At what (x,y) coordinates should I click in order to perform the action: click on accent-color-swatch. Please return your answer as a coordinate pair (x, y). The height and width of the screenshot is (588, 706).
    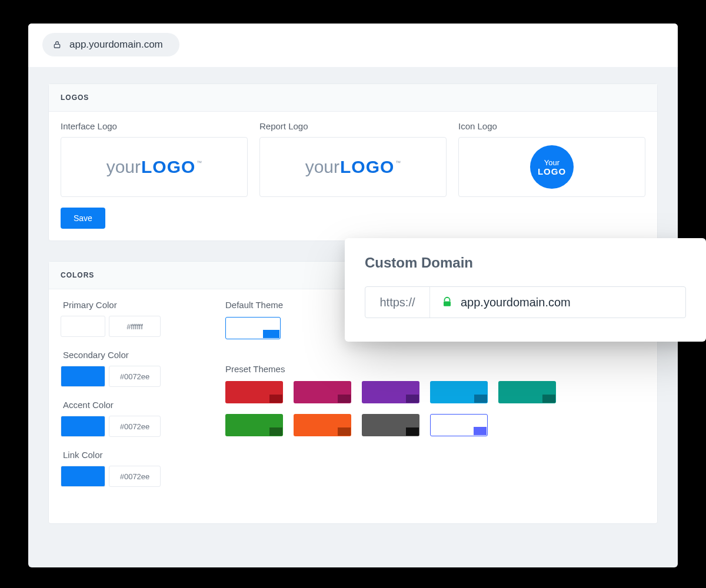
    Looking at the image, I should click on (83, 426).